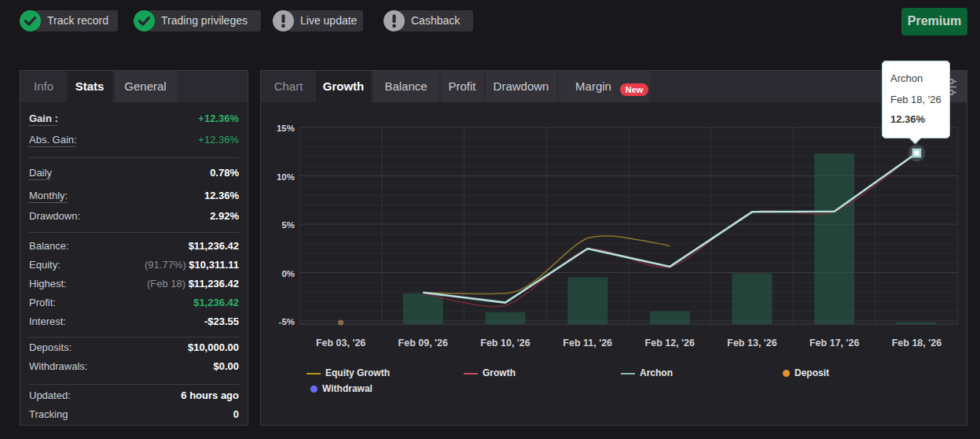 The width and height of the screenshot is (980, 439). What do you see at coordinates (505, 343) in the screenshot?
I see `svg-text: Feb 10, '26` at bounding box center [505, 343].